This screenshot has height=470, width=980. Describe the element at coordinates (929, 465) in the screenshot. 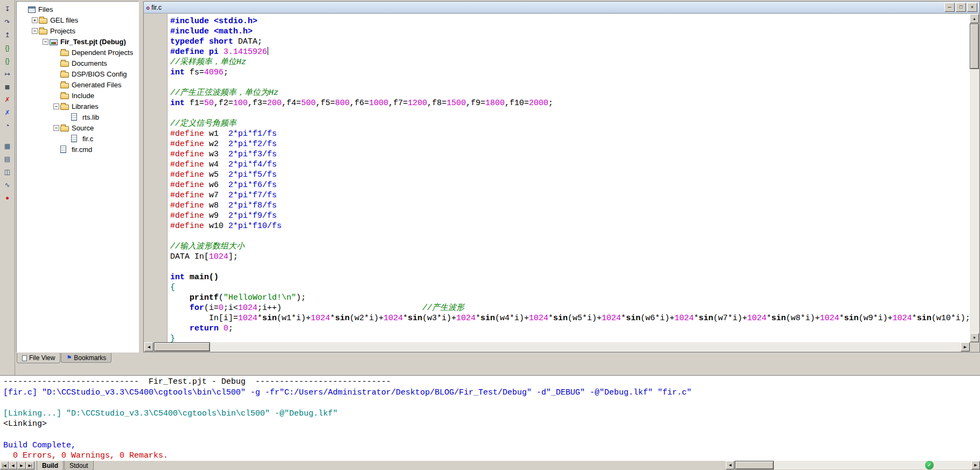

I see `check-icon: ✓` at that location.